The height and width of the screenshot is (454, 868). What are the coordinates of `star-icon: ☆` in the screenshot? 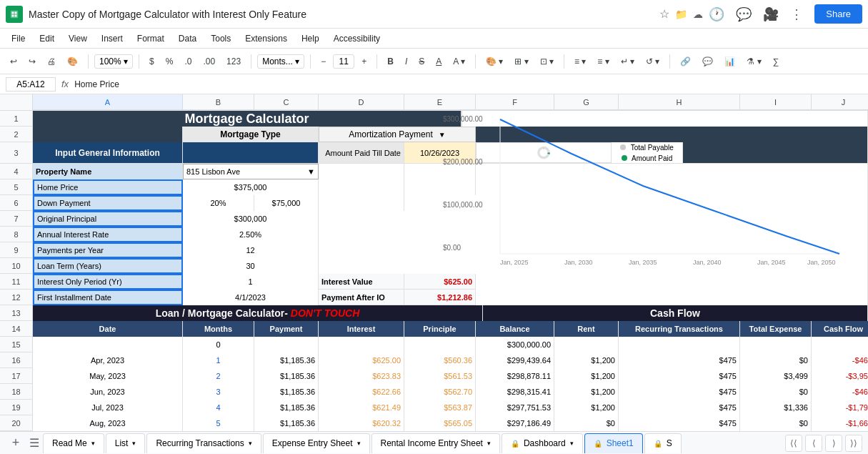 It's located at (664, 14).